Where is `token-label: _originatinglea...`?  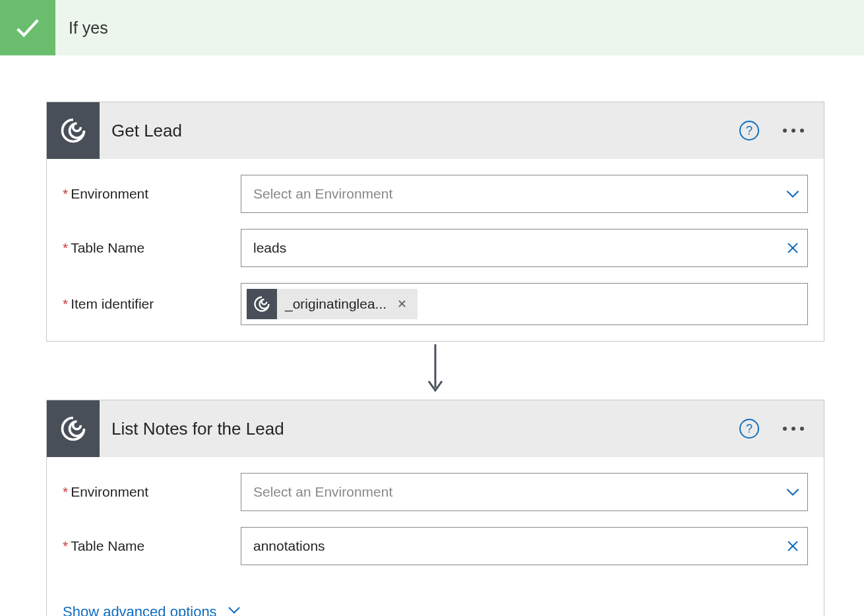 token-label: _originatinglea... is located at coordinates (336, 304).